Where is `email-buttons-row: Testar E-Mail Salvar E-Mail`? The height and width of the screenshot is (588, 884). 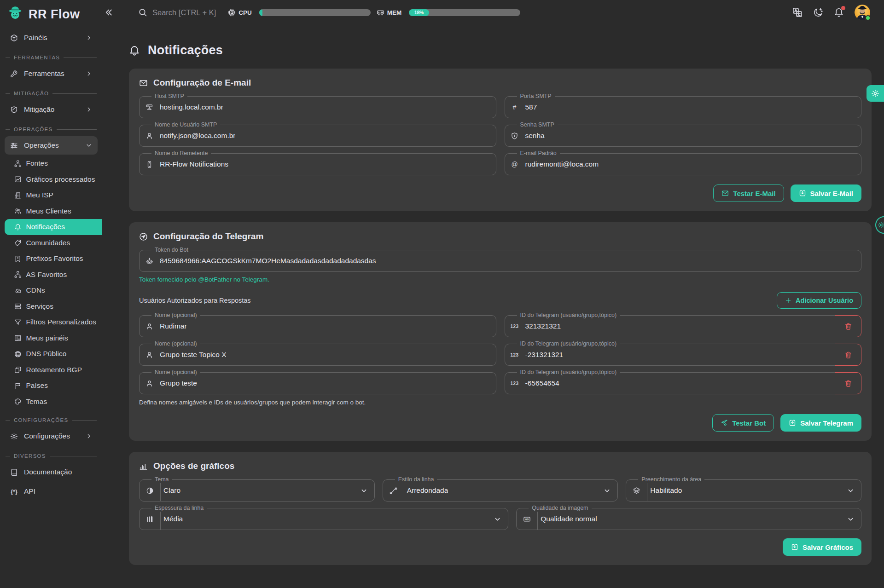 email-buttons-row: Testar E-Mail Salvar E-Mail is located at coordinates (500, 193).